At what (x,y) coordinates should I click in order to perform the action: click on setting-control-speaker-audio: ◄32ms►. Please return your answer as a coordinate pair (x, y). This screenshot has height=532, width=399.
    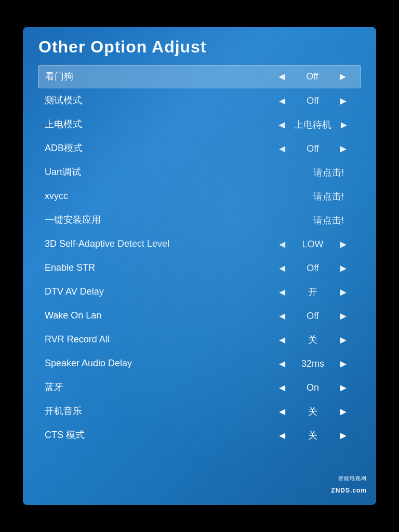
    Looking at the image, I should click on (313, 364).